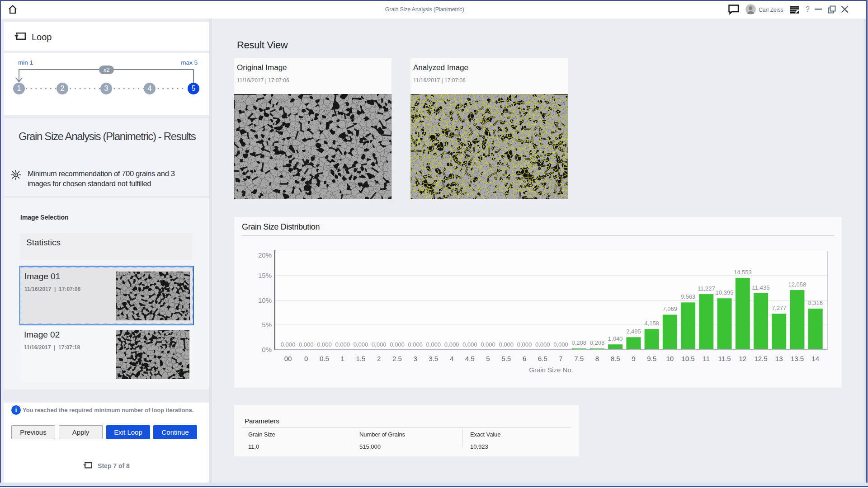  What do you see at coordinates (797, 285) in the screenshot?
I see `svg-text: 12,058` at bounding box center [797, 285].